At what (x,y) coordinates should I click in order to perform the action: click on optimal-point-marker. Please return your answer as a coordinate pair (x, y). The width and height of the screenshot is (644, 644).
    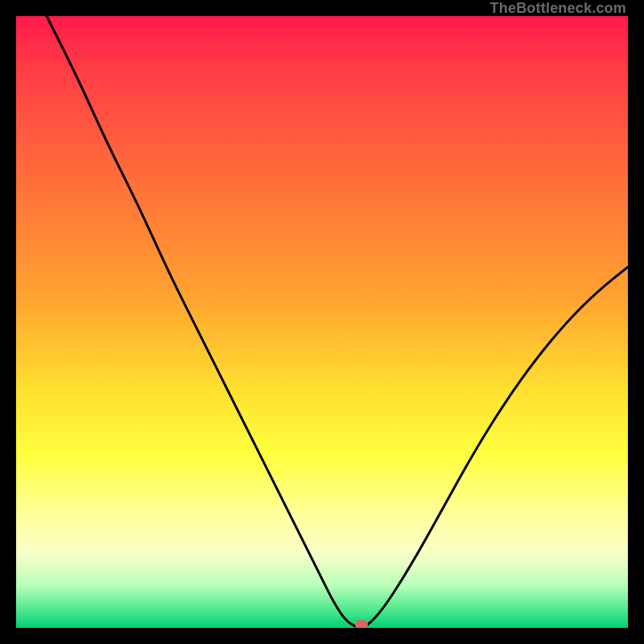
    Looking at the image, I should click on (361, 624).